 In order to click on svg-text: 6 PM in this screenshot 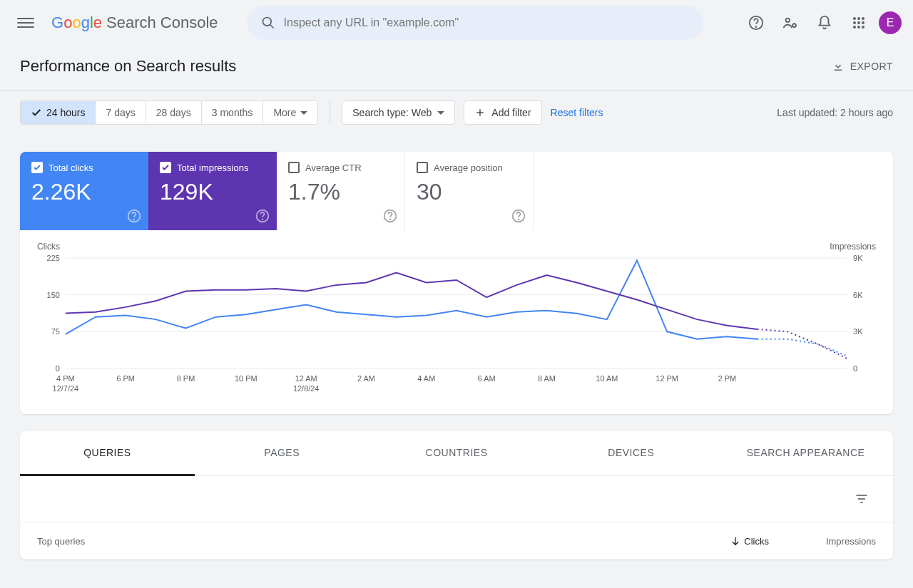, I will do `click(126, 378)`.